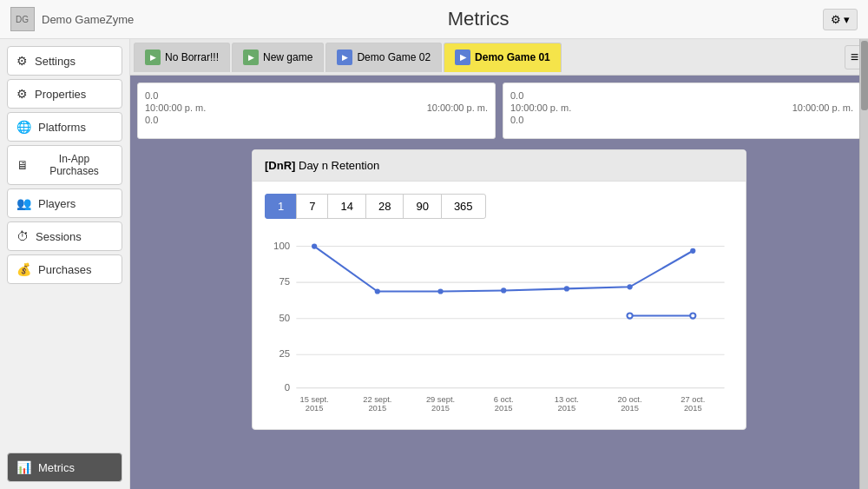  Describe the element at coordinates (503, 269) in the screenshot. I see `chart-line-series1` at that location.